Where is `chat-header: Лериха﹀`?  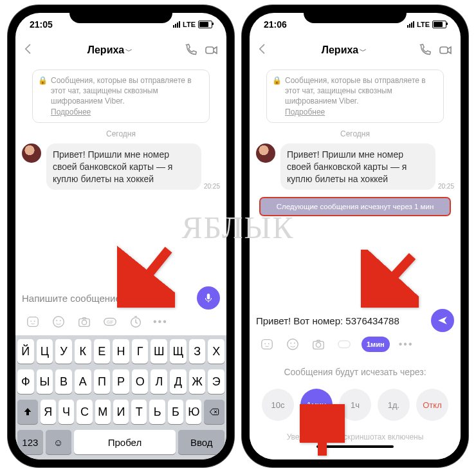
chat-header: Лериха﹀ is located at coordinates (355, 50).